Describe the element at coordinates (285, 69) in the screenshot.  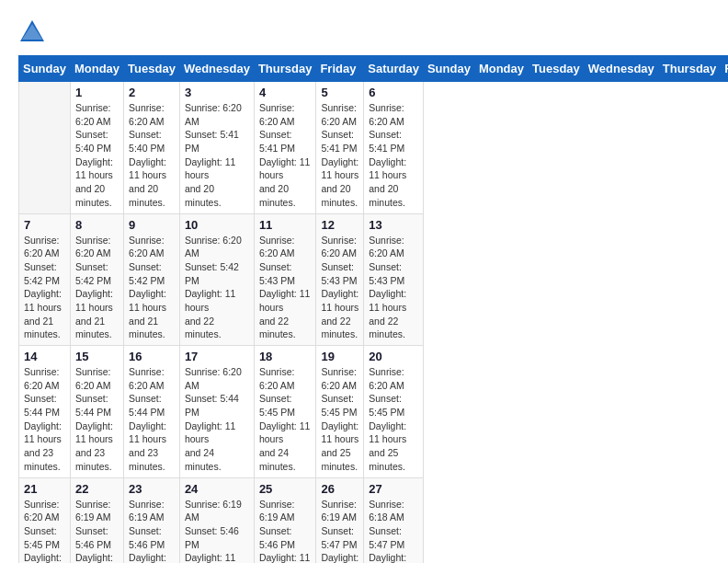
I see `day-header-thursday: Thursday` at that location.